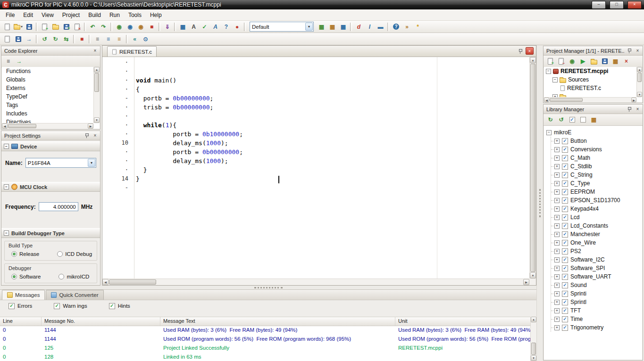 The image size is (644, 361). Describe the element at coordinates (48, 15) in the screenshot. I see `menu-view: View` at that location.